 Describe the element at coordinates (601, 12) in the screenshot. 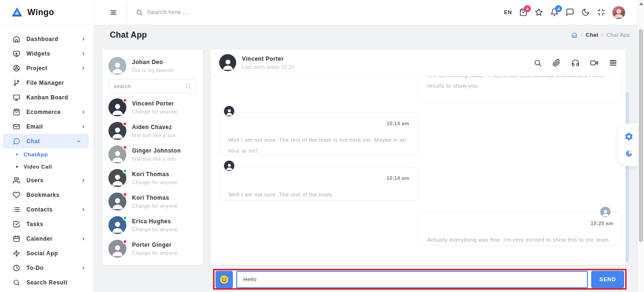

I see `fullscreen-button` at that location.